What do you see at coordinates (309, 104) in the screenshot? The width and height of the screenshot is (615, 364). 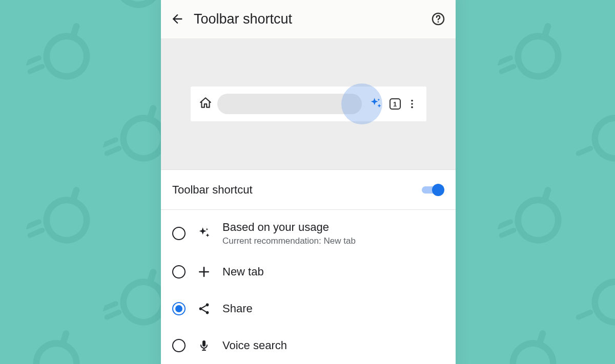 I see `toolbar-preview: 1` at bounding box center [309, 104].